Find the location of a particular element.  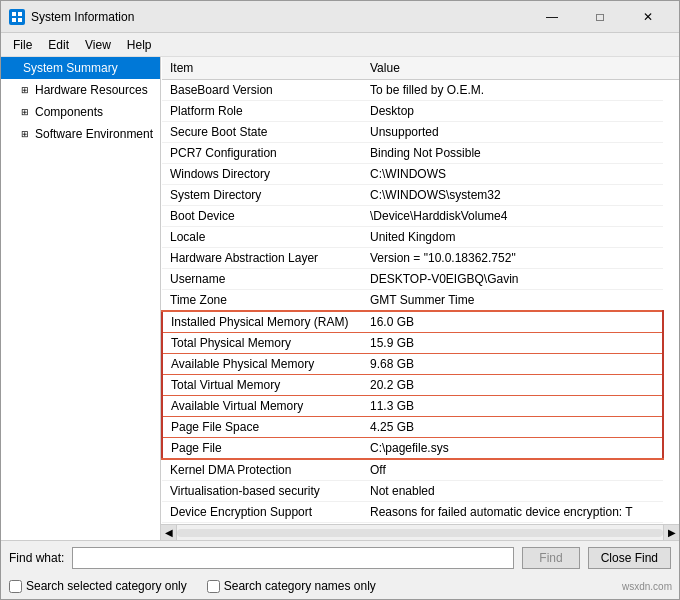

title-bar: System Information — □ ✕ is located at coordinates (340, 17).